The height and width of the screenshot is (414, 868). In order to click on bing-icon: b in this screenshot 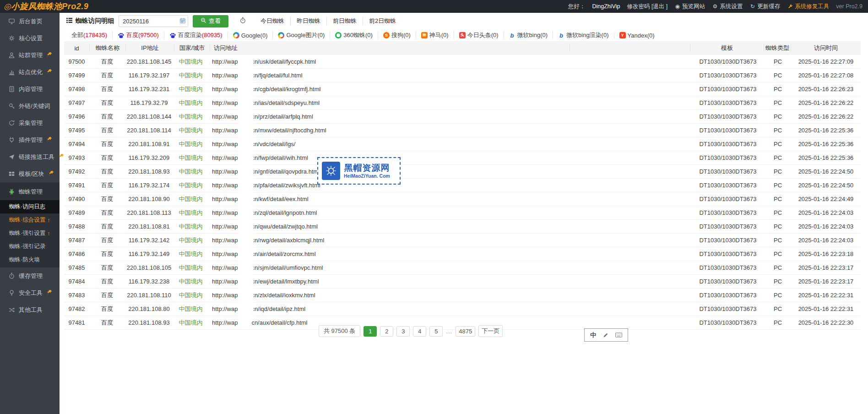, I will do `click(561, 35)`.